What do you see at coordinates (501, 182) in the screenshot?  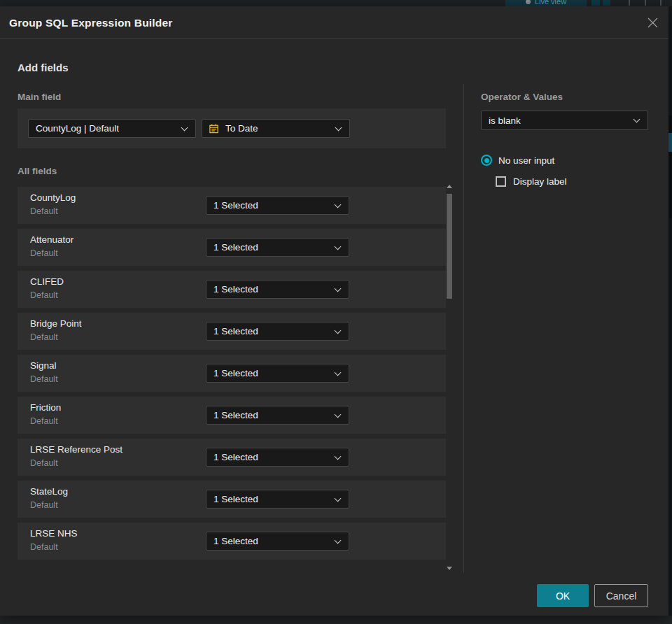 I see `checkbox-icon` at bounding box center [501, 182].